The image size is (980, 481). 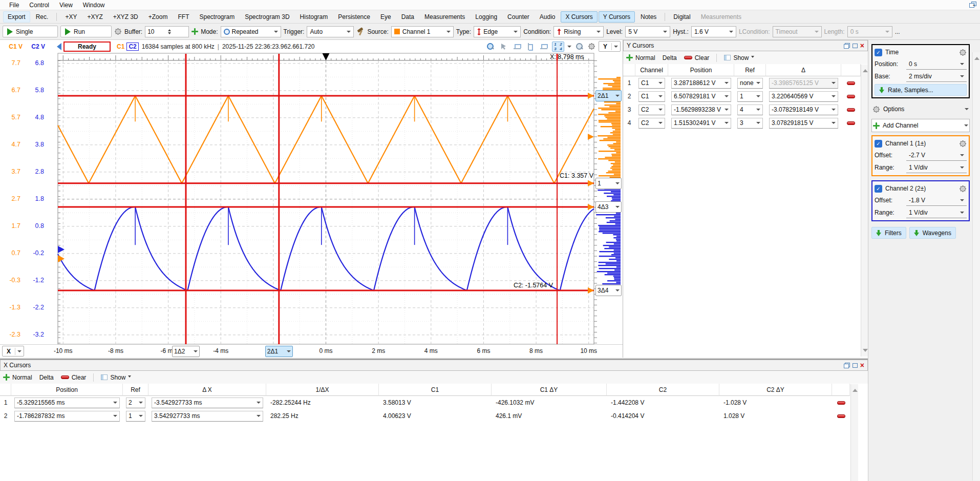 What do you see at coordinates (30, 32) in the screenshot?
I see `single-button: Single` at bounding box center [30, 32].